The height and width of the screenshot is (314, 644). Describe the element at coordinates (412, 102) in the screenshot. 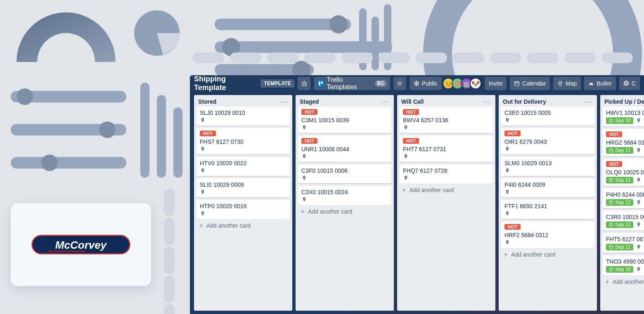

I see `list-title: Will Call` at that location.